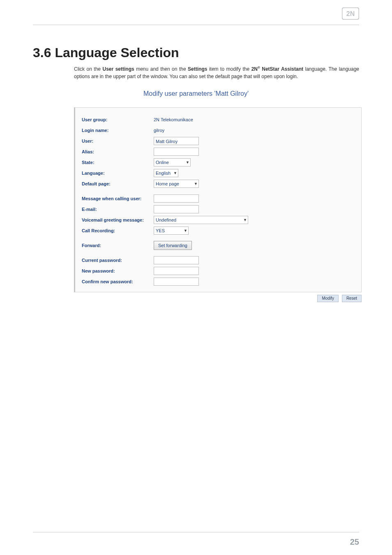  Describe the element at coordinates (218, 245) in the screenshot. I see `row-forward: Forward: Set forwarding` at that location.